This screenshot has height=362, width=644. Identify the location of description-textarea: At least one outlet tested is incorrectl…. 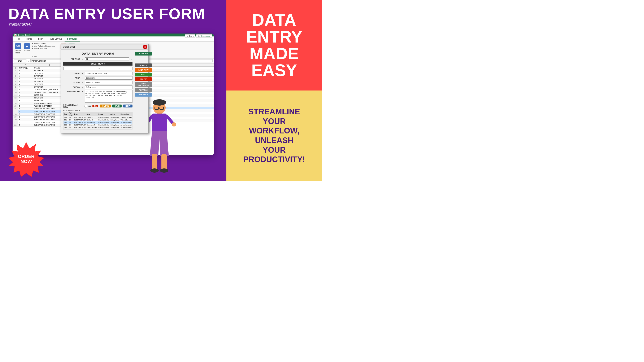
(108, 96).